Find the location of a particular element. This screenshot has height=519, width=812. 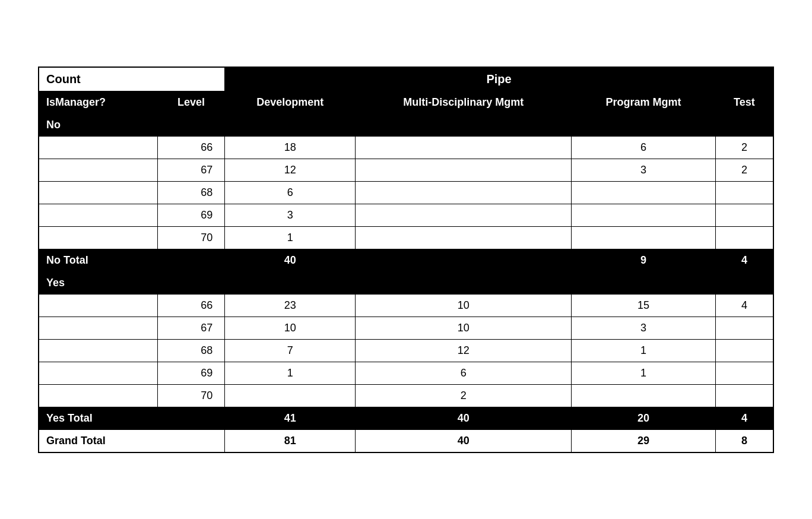

yes-row-67-is-manager is located at coordinates (98, 328).